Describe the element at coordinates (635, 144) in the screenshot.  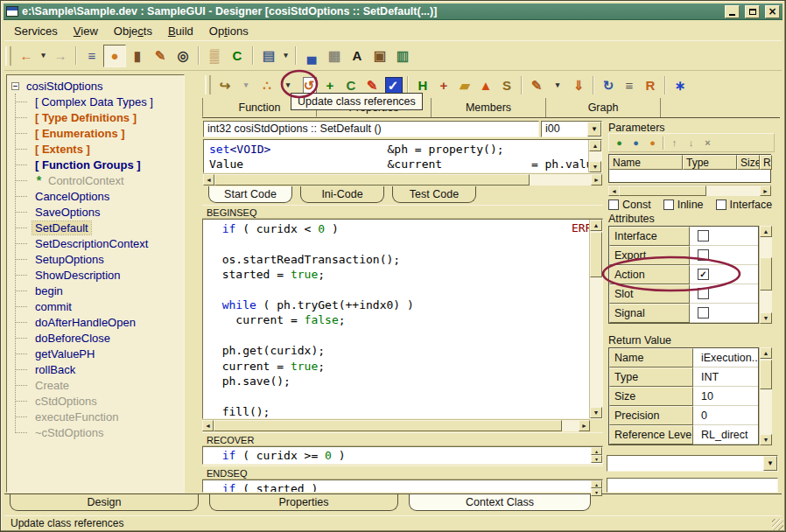
I see `insert-parameter-icon: ●` at that location.